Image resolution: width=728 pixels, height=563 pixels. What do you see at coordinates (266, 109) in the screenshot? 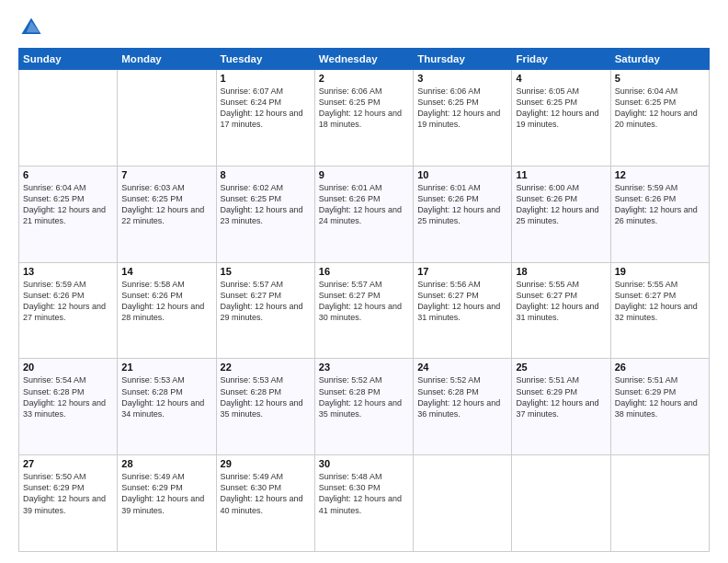
I see `day-info: Sunrise: 6:07 AM Sunset: 6:24 PM Dayligh…` at bounding box center [266, 109].